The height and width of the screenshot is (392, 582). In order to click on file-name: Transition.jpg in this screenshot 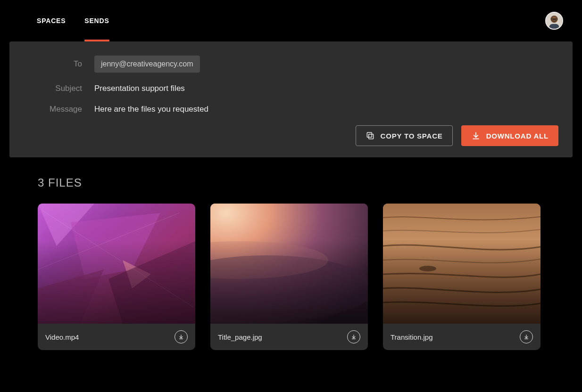, I will do `click(412, 337)`.